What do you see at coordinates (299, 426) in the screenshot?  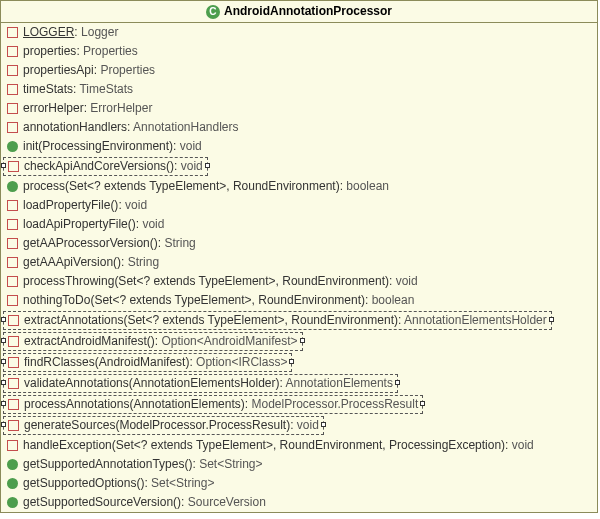 I see `member-row: generateSources(ModelProcessor.ProcessRe…` at bounding box center [299, 426].